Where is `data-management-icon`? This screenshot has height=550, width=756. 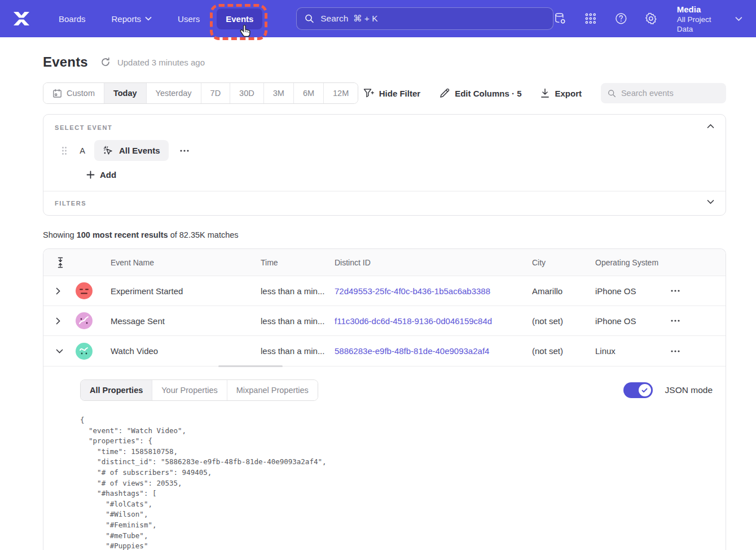 data-management-icon is located at coordinates (560, 19).